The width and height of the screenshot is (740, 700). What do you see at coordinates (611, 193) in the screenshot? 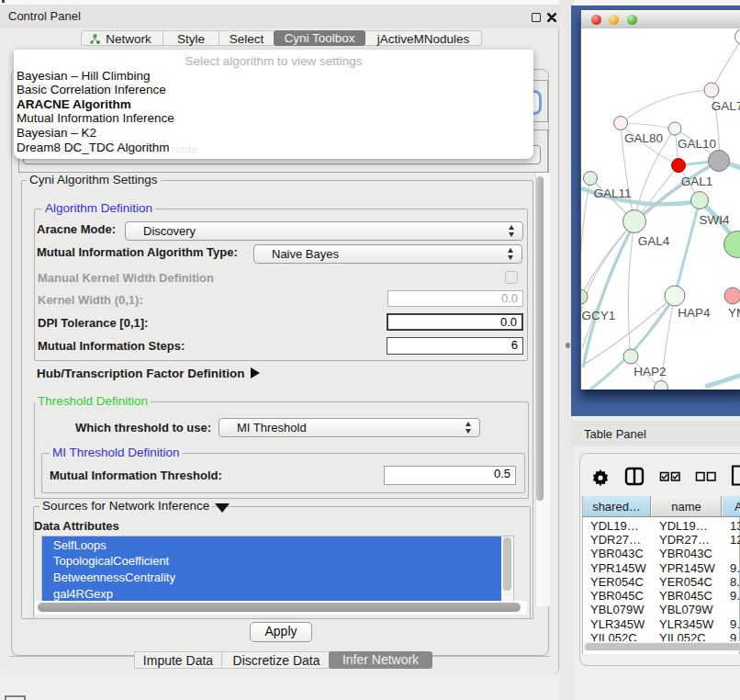
I see `svg-text: GAL11` at bounding box center [611, 193].